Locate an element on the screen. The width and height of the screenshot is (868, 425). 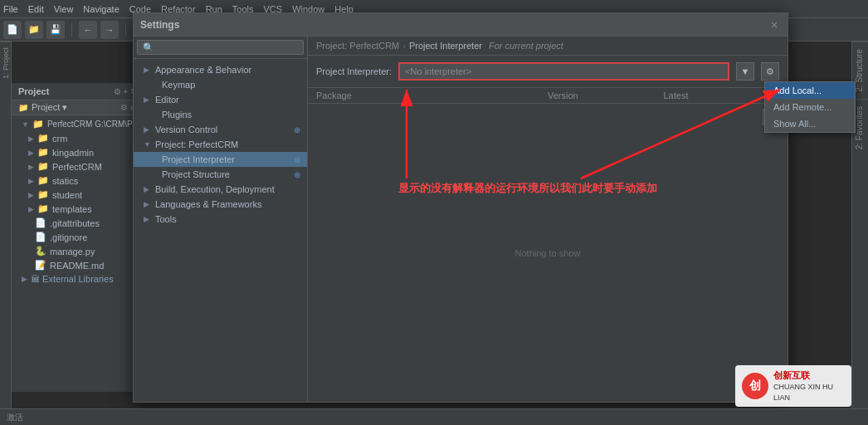
settings-item-label: Keymap is located at coordinates (178, 85).